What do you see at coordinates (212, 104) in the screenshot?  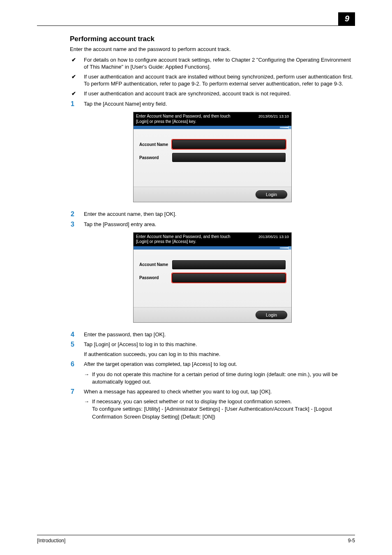 I see `step-1: 1 Tap the [Account Name] entry field.` at bounding box center [212, 104].